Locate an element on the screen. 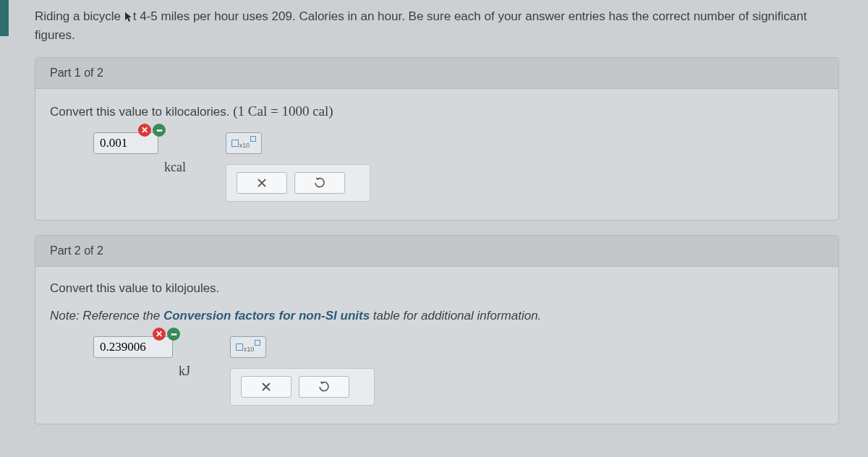 The height and width of the screenshot is (457, 868). part-1-action-row is located at coordinates (298, 183).